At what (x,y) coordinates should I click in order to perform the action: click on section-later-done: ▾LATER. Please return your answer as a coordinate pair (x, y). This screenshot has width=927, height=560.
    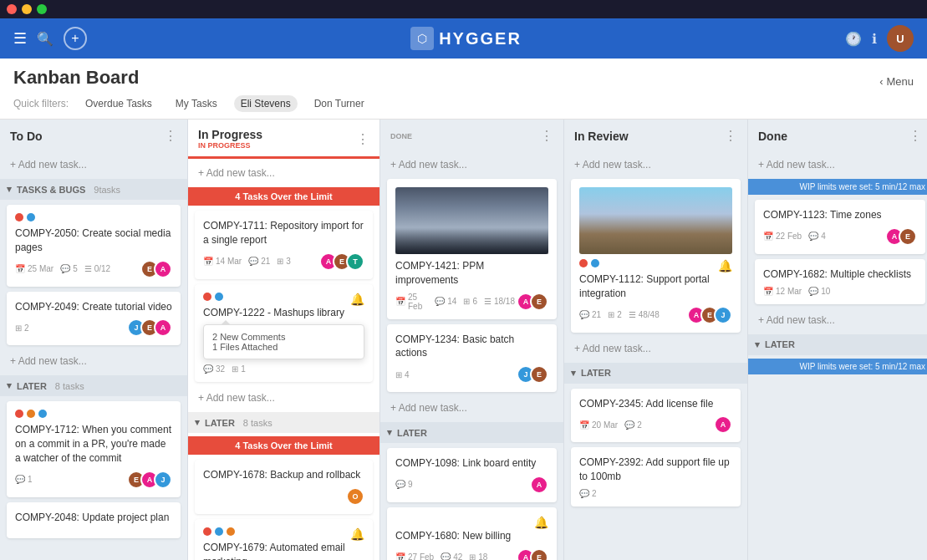
    Looking at the image, I should click on (838, 344).